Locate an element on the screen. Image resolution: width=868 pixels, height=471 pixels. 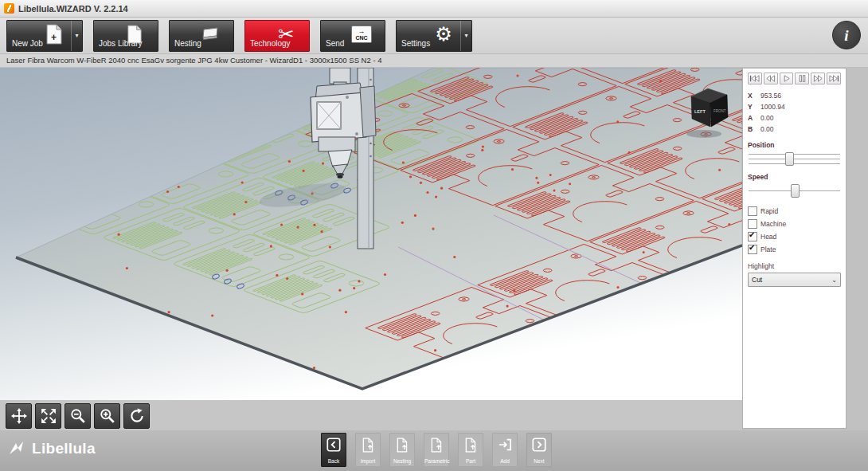
pan-icon is located at coordinates (19, 416).